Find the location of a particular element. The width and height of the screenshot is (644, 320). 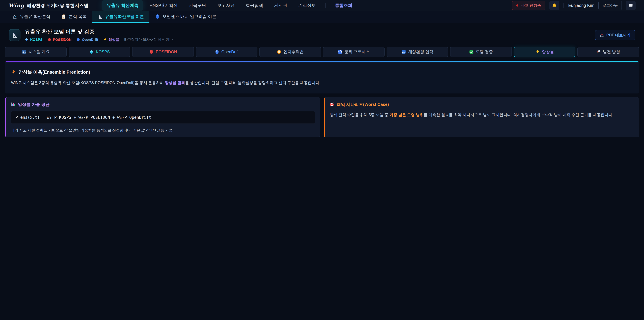

secnav-kosps: KOSPS is located at coordinates (100, 52).